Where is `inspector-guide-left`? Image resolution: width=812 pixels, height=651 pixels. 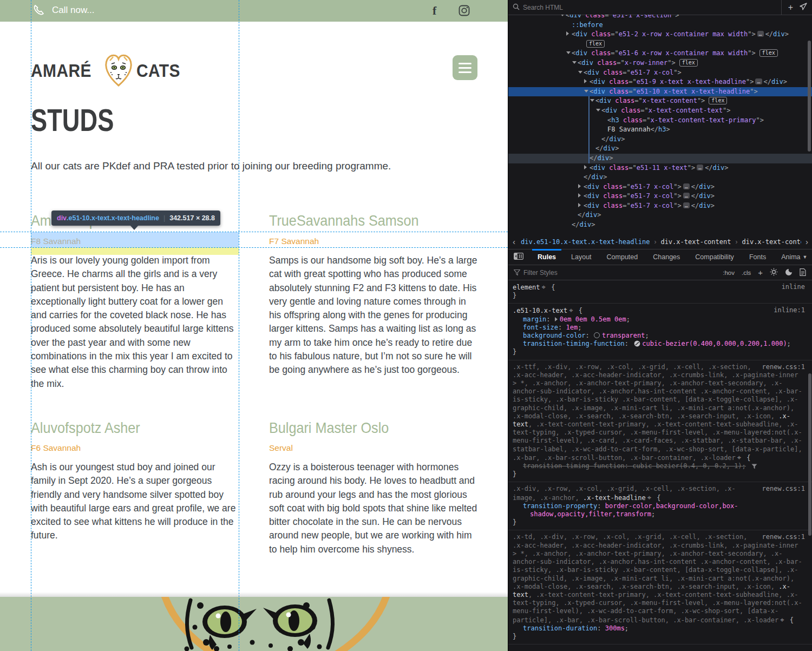 inspector-guide-left is located at coordinates (31, 326).